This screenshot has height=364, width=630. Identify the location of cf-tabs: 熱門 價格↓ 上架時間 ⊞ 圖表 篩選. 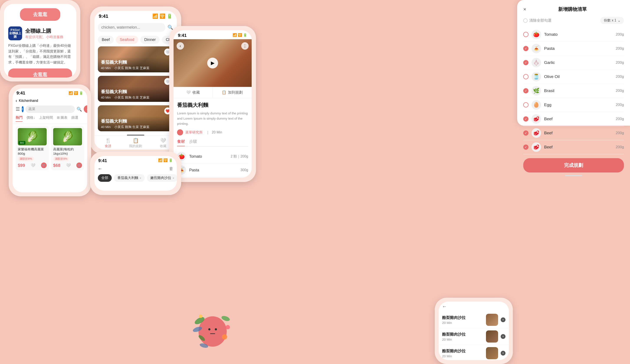
(50, 119).